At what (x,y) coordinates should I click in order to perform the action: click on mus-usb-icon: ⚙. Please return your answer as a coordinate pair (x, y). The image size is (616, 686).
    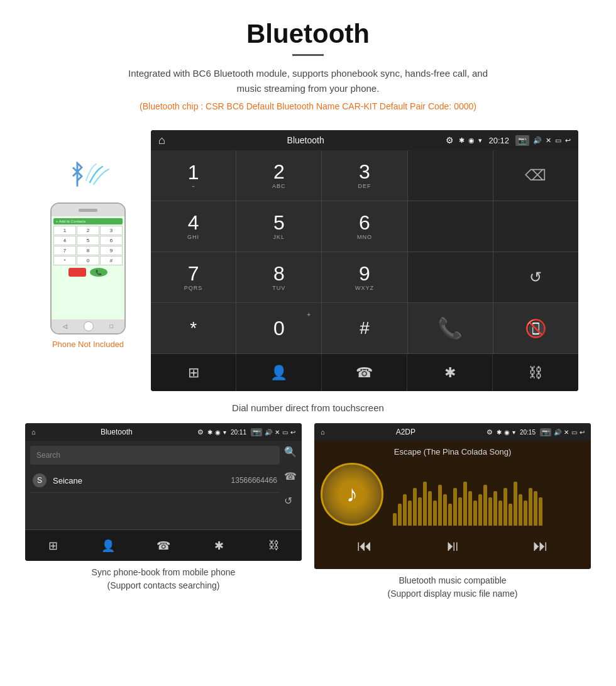
    Looking at the image, I should click on (490, 433).